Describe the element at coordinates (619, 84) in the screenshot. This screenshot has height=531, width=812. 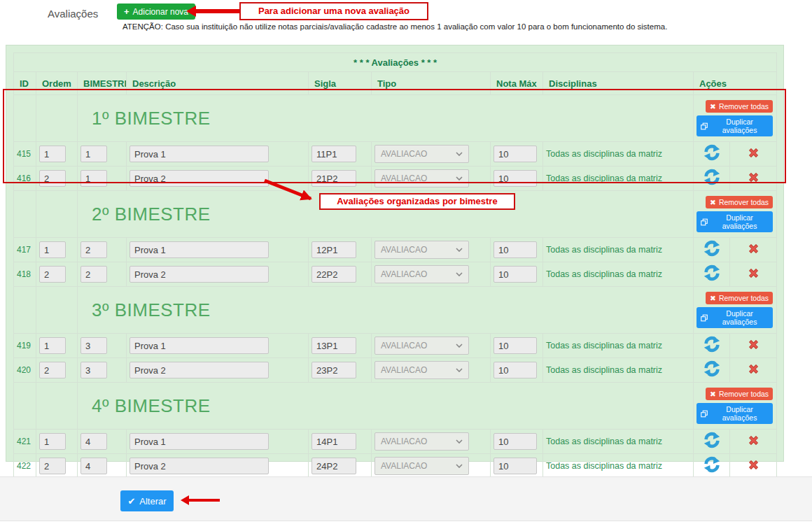
I see `col-disciplinas: Disciplinas` at that location.